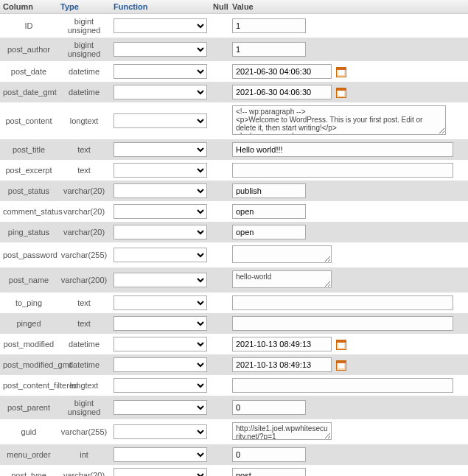  What do you see at coordinates (84, 7) in the screenshot?
I see `header-type: Type` at bounding box center [84, 7].